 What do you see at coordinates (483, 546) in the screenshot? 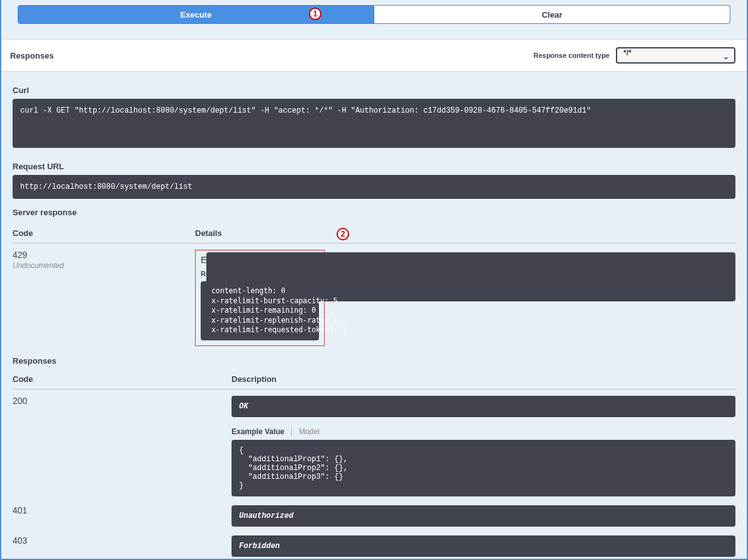
I see `response-desc-403: Forbidden` at bounding box center [483, 546].